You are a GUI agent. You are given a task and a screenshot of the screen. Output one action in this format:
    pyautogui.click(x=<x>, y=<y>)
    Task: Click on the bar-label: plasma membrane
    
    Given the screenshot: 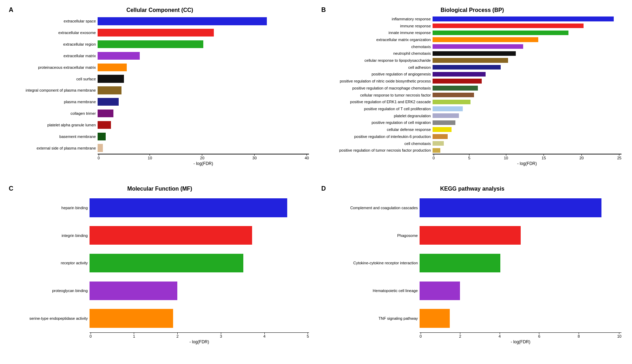 What is the action you would take?
    pyautogui.click(x=54, y=102)
    